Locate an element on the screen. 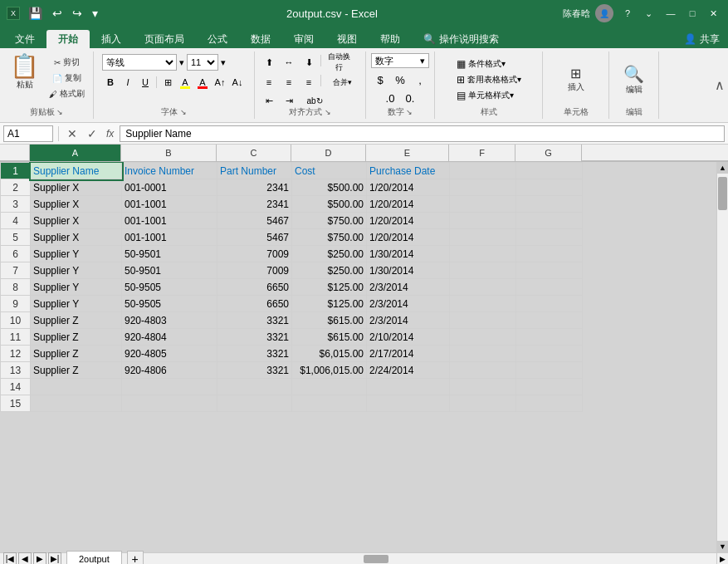 The width and height of the screenshot is (728, 564). cell-c9: 6650 is located at coordinates (255, 304).